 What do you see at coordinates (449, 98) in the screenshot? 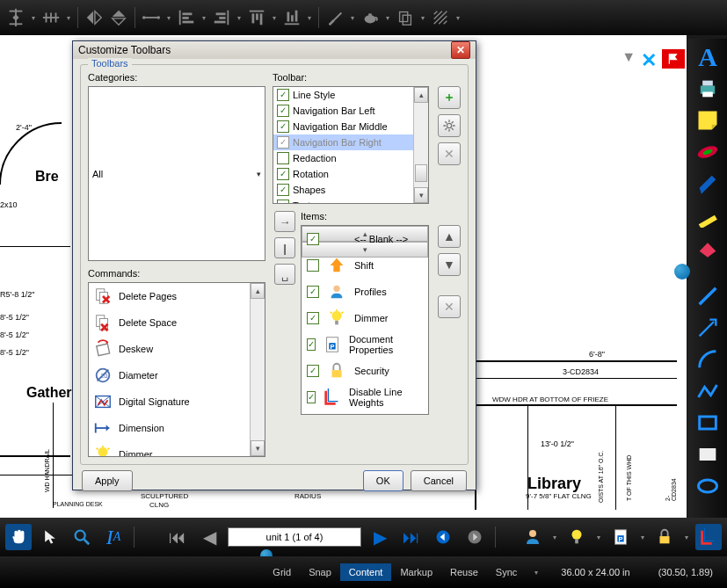
I see `add-toolbar-button: ＋` at bounding box center [449, 98].